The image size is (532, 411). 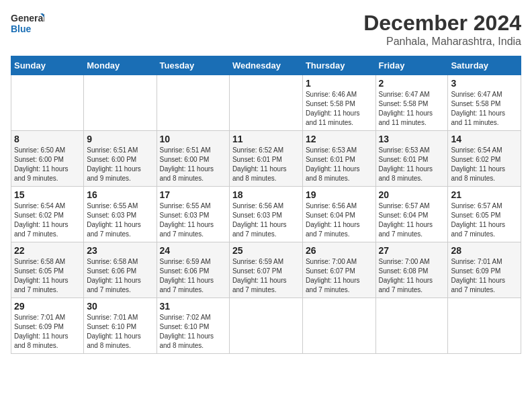 I want to click on calendar-week-row: 15 Sunrise: 6:54 AMSunset: 6:02 PMDaylig…, so click(x=266, y=215).